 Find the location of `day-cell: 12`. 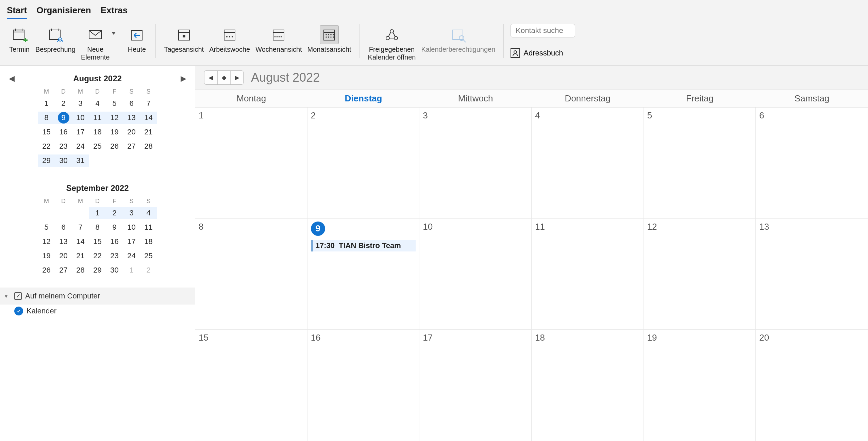

day-cell: 12 is located at coordinates (700, 274).